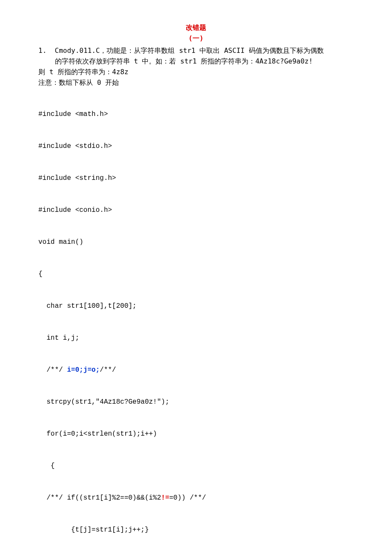  Describe the element at coordinates (100, 498) in the screenshot. I see `code-frag: /**/ if((str1[i]%2==0)&&(i%2` at that location.